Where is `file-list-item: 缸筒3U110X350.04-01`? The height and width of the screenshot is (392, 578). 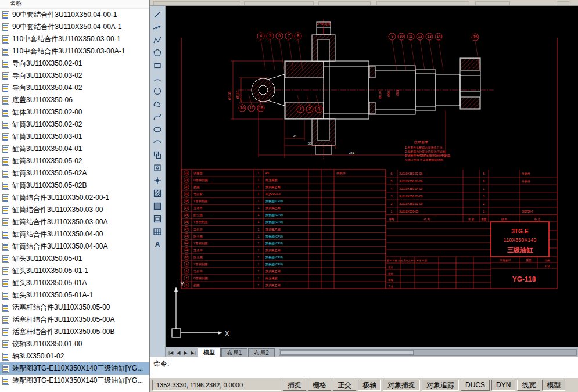 file-list-item: 缸筒3U110X350.04-01 is located at coordinates (74, 149).